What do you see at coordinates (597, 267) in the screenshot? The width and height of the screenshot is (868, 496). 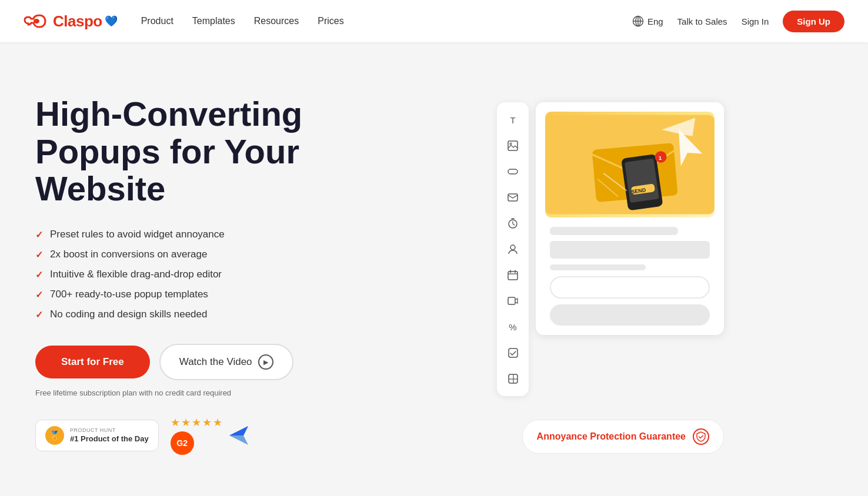 I see `field-subtitle-line` at bounding box center [597, 267].